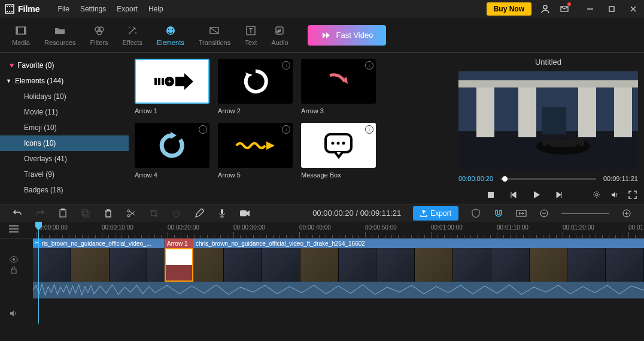 Image resolution: width=644 pixels, height=341 pixels. I want to click on sidebar-item-badges: Badges (18), so click(65, 190).